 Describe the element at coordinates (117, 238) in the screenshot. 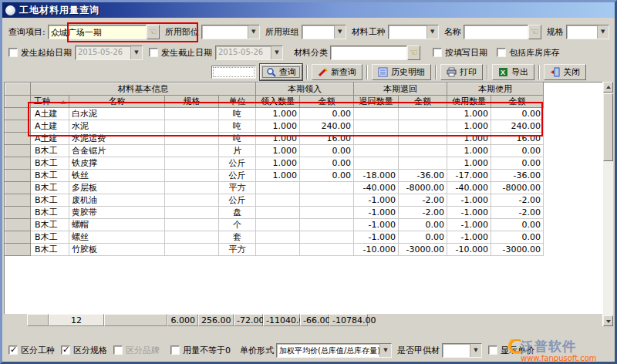

I see `cell: 螺丝` at that location.